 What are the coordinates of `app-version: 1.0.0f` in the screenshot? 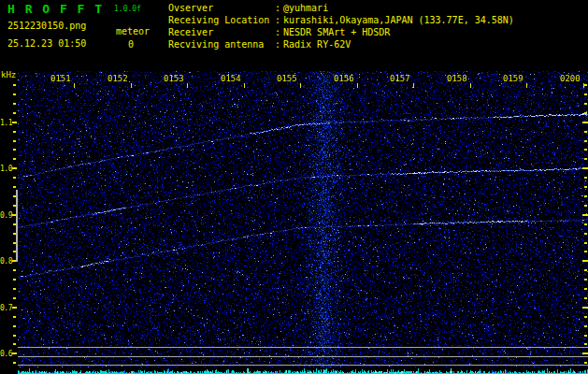 It's located at (127, 9).